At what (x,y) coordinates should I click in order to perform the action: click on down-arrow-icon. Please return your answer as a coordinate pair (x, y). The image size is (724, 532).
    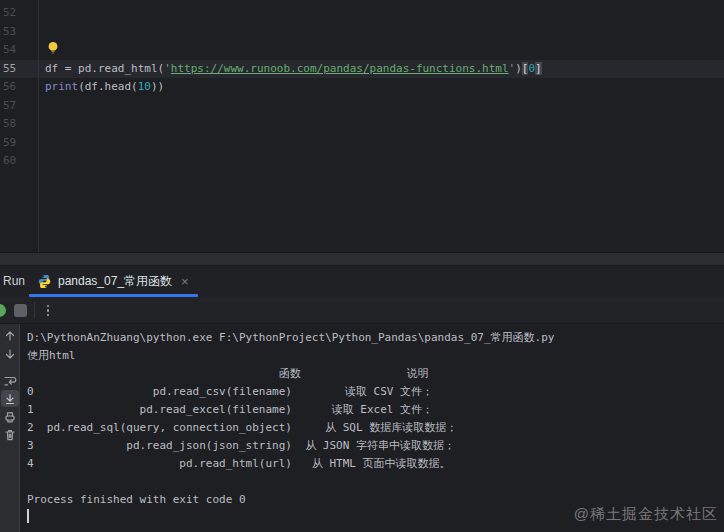
    Looking at the image, I should click on (10, 354).